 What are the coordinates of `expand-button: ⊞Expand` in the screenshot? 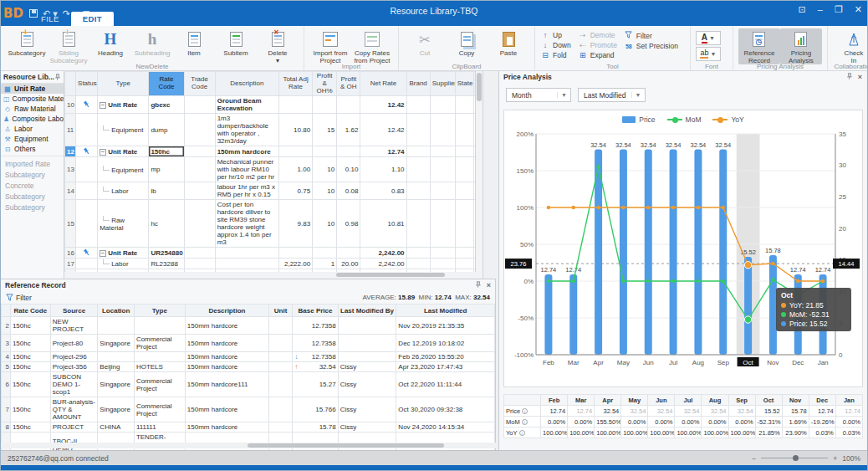 It's located at (597, 55).